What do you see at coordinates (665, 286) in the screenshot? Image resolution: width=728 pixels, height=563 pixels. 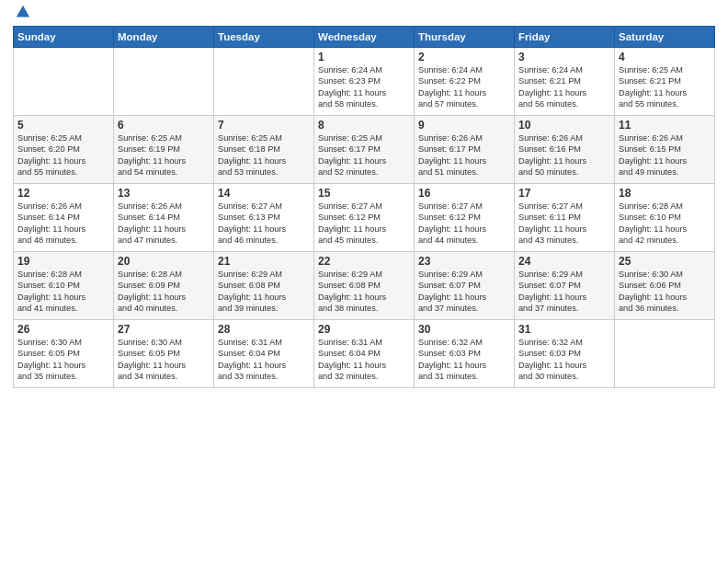 I see `day-cell: 25Sunrise: 6:30 AM Sunset: 6:06 PM Dayli…` at bounding box center [665, 286].